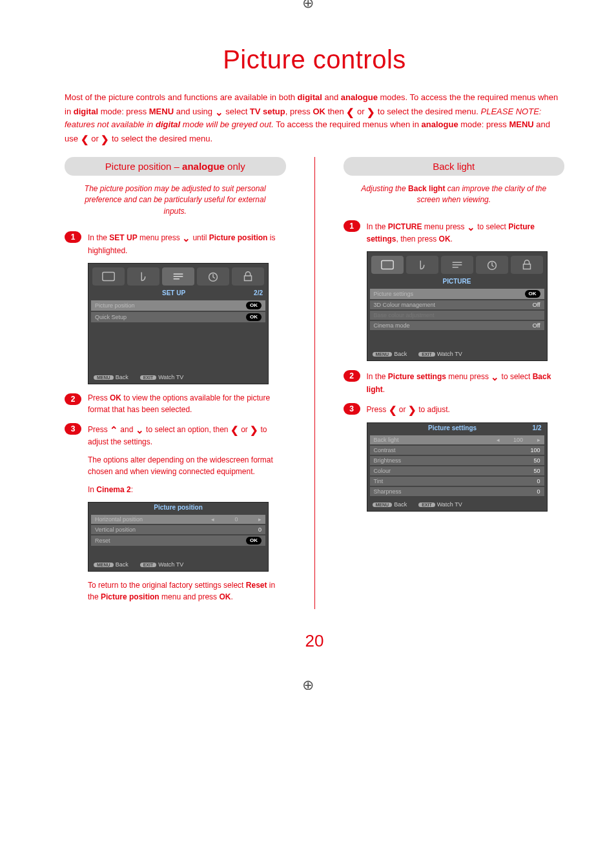  What do you see at coordinates (178, 324) in the screenshot?
I see `osd-setup-menu: SET UP2/2 Picture position OK Quick Setu…` at bounding box center [178, 324].